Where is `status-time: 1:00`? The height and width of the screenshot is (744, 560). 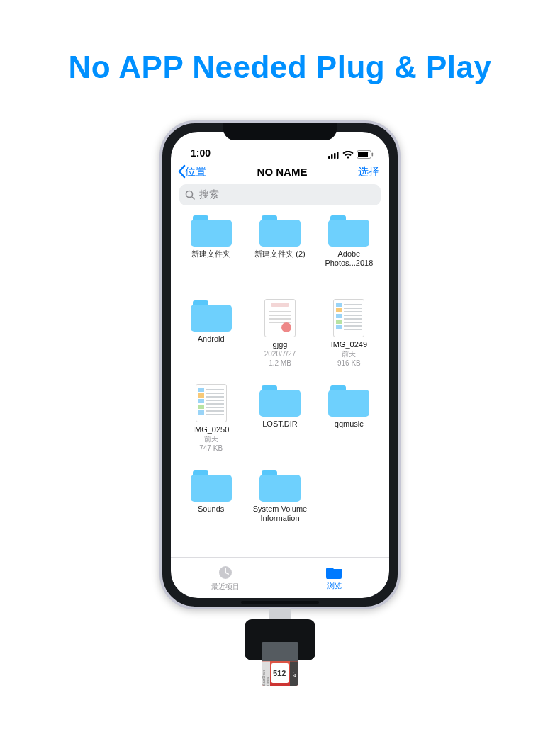 status-time: 1:00 is located at coordinates (201, 153).